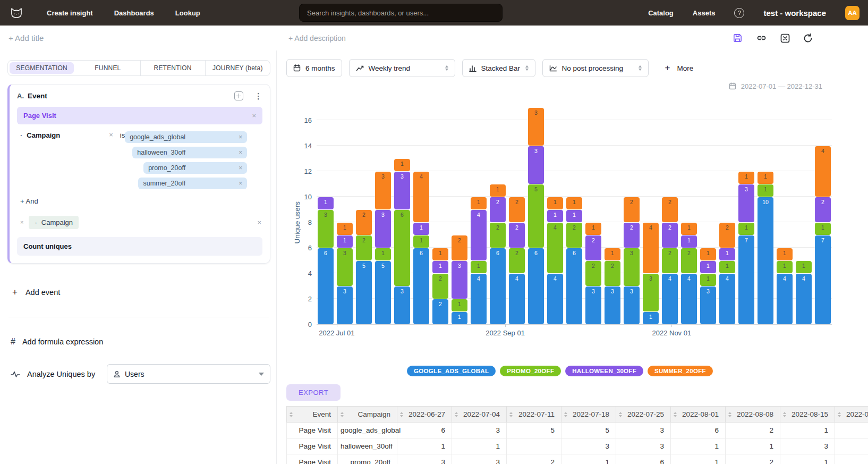  What do you see at coordinates (440, 286) in the screenshot?
I see `stacked-bar-2022-08-08: 1122` at bounding box center [440, 286].